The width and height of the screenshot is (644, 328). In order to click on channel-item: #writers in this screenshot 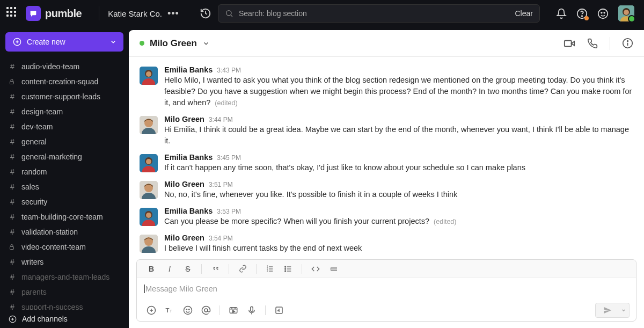, I will do `click(64, 262)`.